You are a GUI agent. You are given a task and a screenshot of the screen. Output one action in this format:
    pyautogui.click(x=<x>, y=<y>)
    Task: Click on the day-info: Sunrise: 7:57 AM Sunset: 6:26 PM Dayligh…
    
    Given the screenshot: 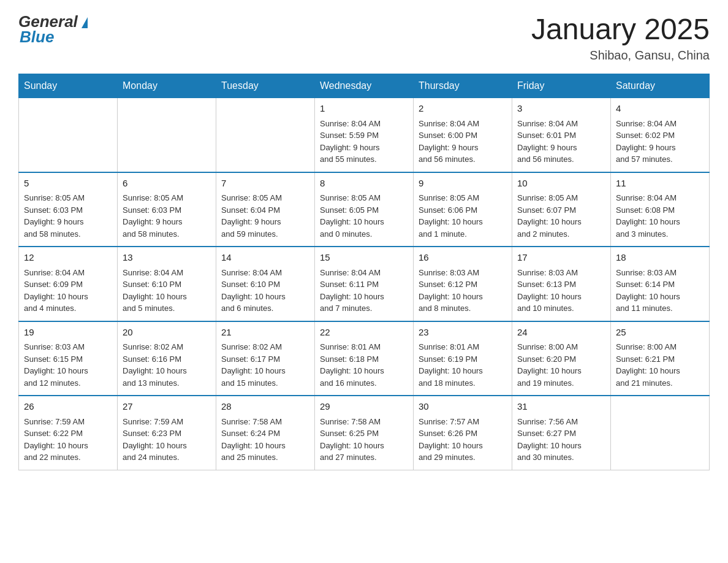 What is the action you would take?
    pyautogui.click(x=463, y=440)
    